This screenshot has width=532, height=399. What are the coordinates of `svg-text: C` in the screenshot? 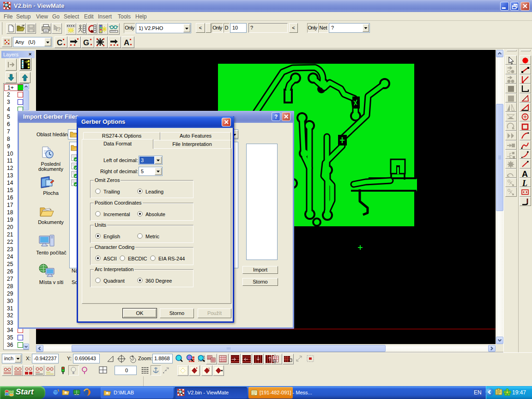 It's located at (60, 42).